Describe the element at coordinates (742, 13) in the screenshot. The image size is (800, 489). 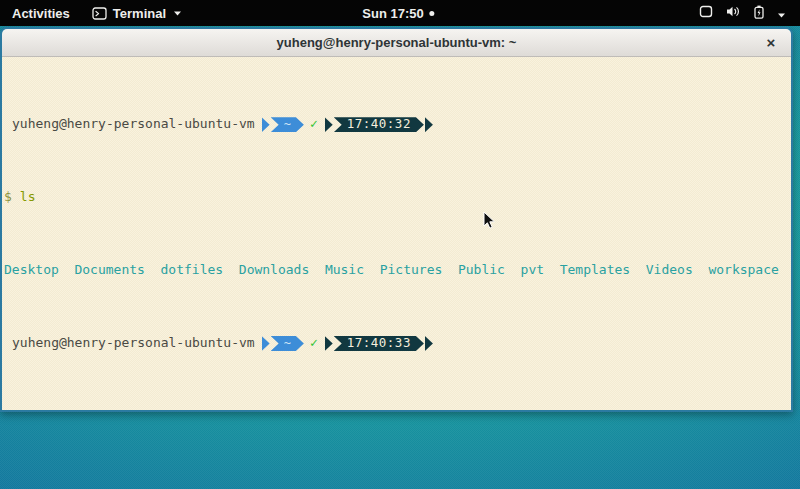
I see `system-status-area` at that location.